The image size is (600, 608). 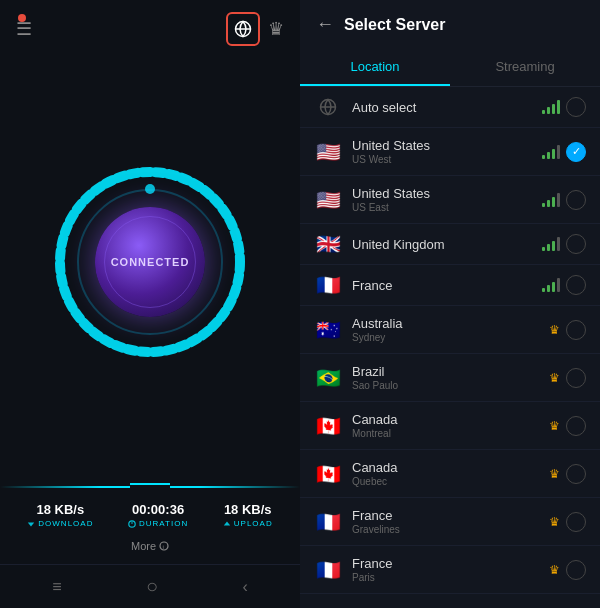 I want to click on left-header: ☰ ♛, so click(x=150, y=29).